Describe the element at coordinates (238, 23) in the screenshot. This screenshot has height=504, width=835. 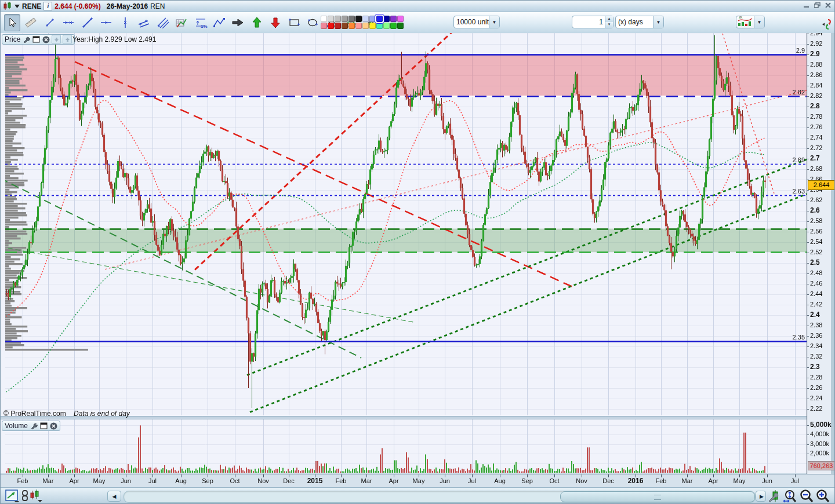
I see `forward-arrow-icon` at that location.